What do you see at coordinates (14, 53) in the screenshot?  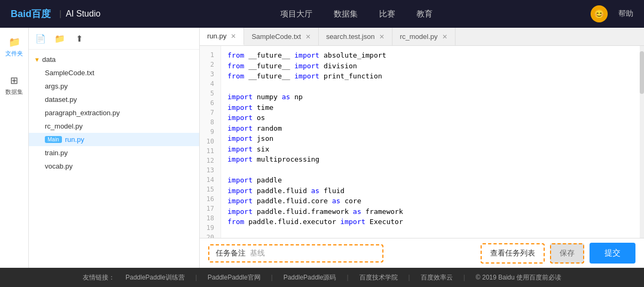 I see `sidebar-label-files: 文件夹` at bounding box center [14, 53].